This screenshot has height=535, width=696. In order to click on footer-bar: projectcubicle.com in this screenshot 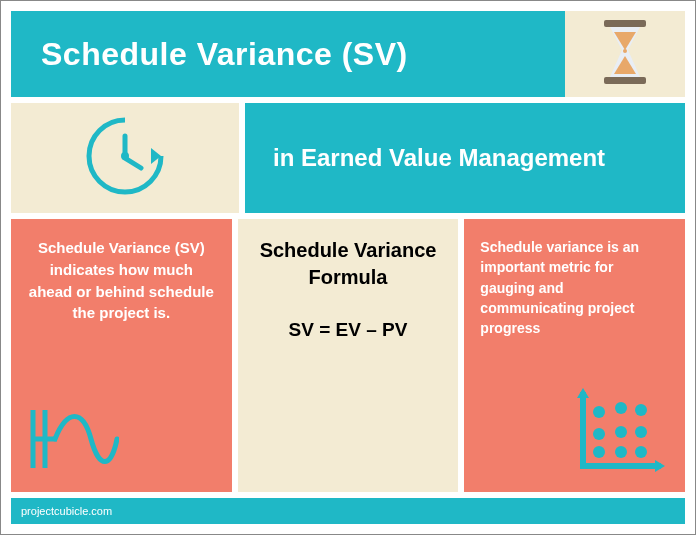, I will do `click(348, 511)`.